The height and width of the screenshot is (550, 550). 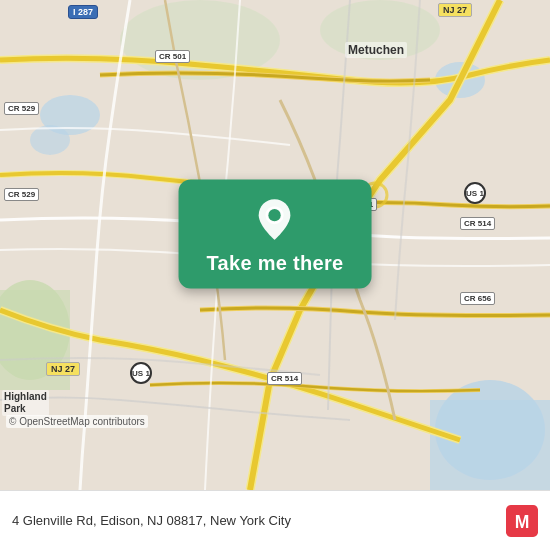 I want to click on moovit-brand-icon: M, so click(x=522, y=521).